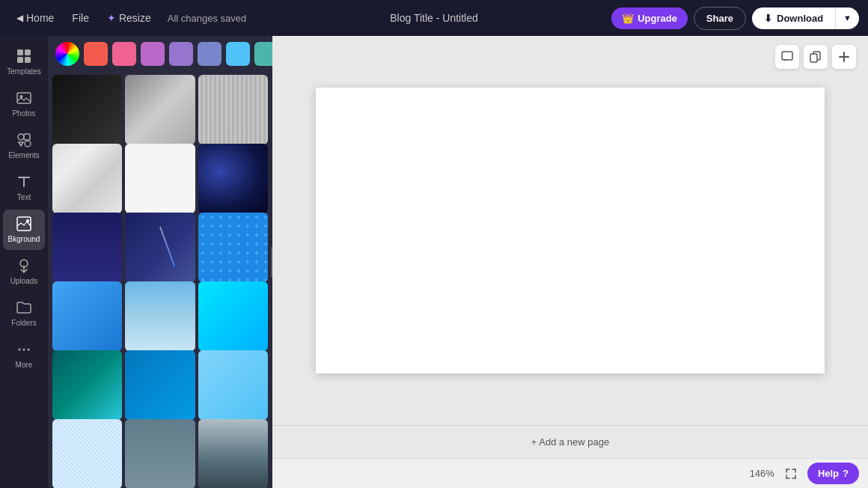 This screenshot has width=868, height=488. Describe the element at coordinates (24, 182) in the screenshot. I see `text-icon` at that location.